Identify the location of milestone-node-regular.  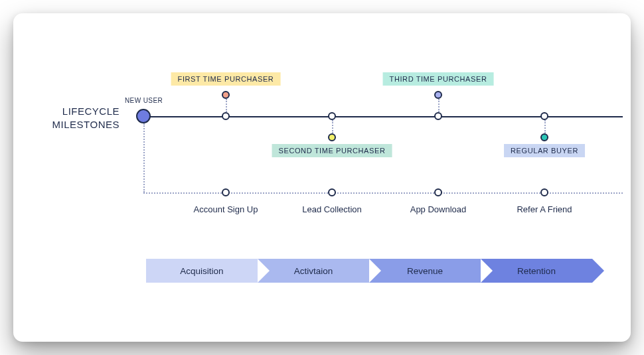
(544, 116).